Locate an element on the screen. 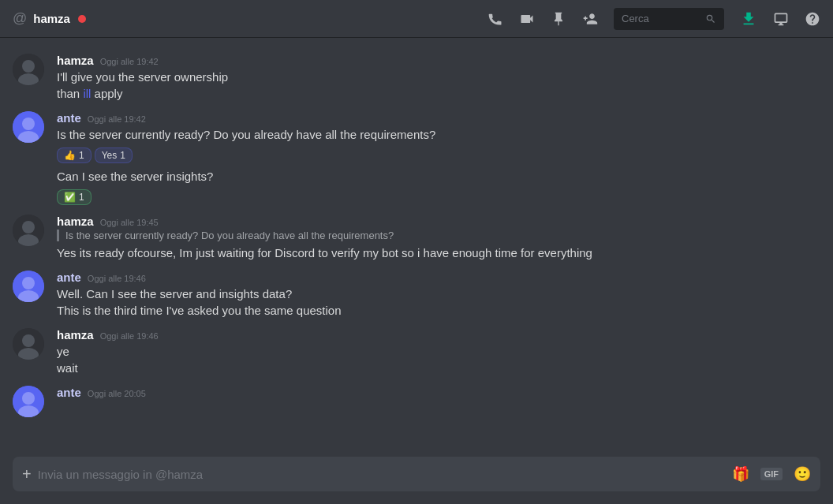 This screenshot has width=833, height=504. message-header: hamza Oggi alle 19:45 is located at coordinates (439, 221).